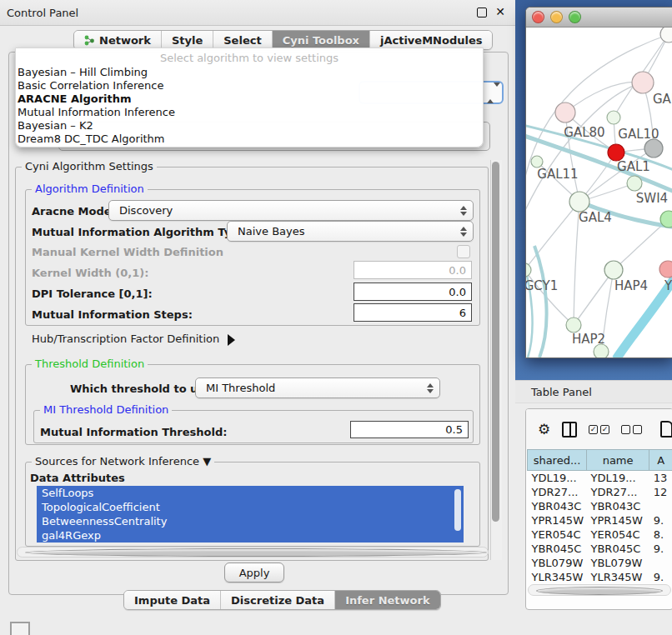 The width and height of the screenshot is (672, 635). Describe the element at coordinates (529, 270) in the screenshot. I see `network-node-gcy1` at that location.